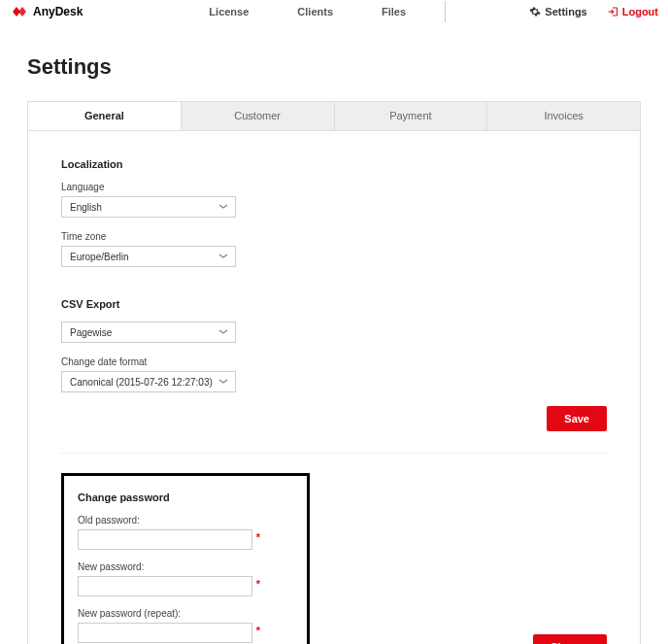 This screenshot has width=668, height=644. What do you see at coordinates (185, 567) in the screenshot?
I see `new-password-label: New password:` at bounding box center [185, 567].